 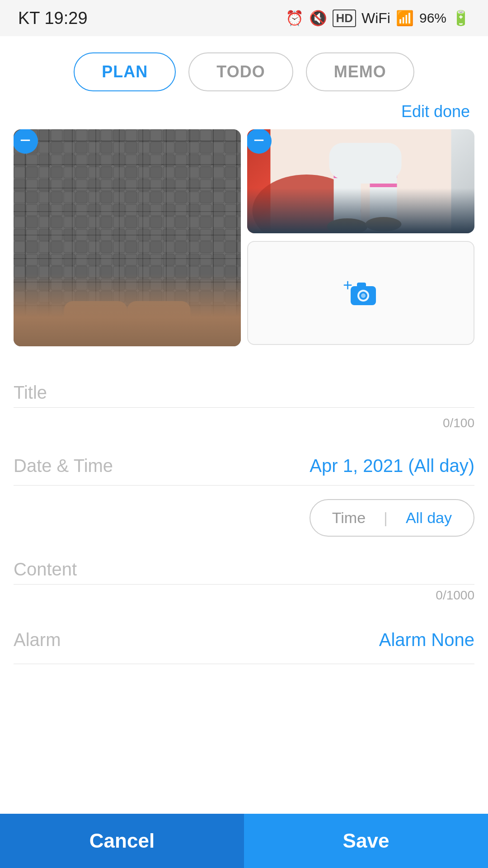 I want to click on tab-memo: MEMO, so click(x=360, y=72).